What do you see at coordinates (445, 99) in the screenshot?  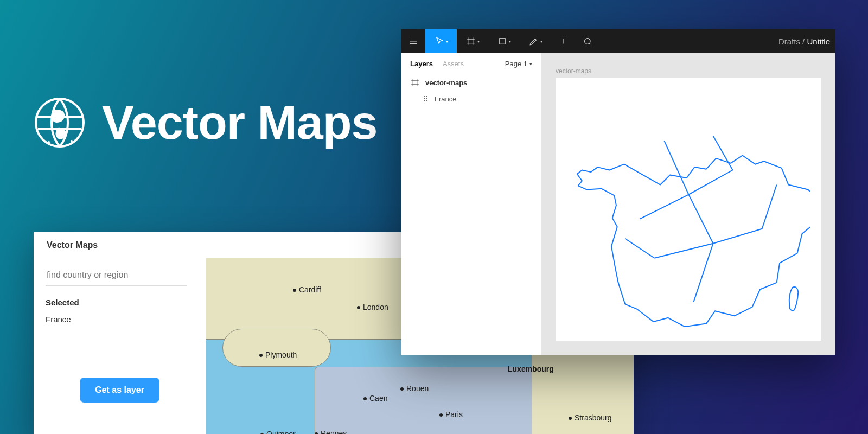 I see `layer-label: France` at bounding box center [445, 99].